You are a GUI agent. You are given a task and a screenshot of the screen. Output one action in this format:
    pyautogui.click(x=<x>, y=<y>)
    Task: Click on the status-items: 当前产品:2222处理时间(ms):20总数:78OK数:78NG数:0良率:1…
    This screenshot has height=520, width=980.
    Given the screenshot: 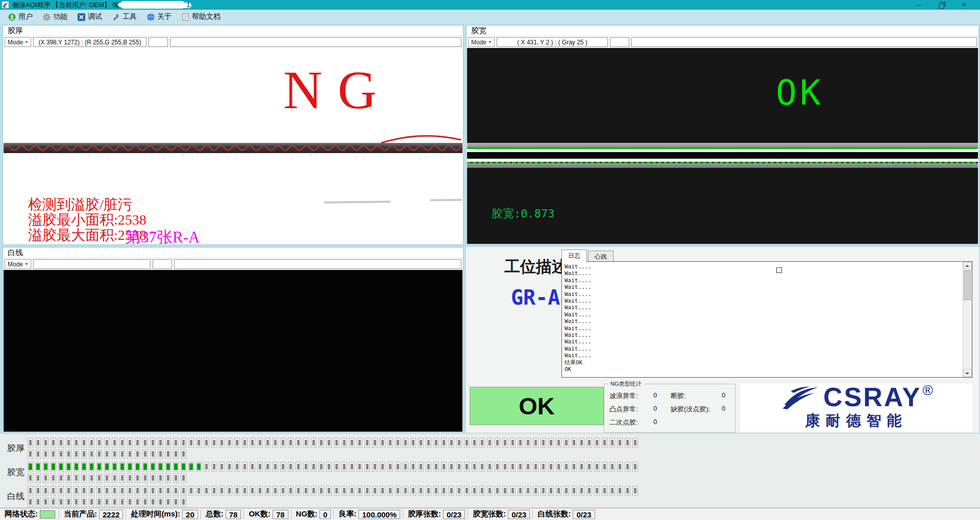 What is the action you would take?
    pyautogui.click(x=326, y=514)
    